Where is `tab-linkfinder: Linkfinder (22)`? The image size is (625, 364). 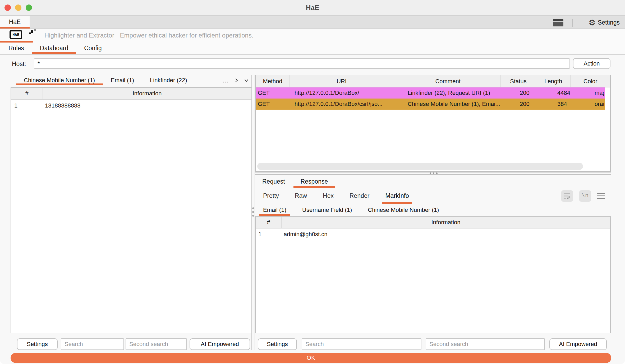 tab-linkfinder: Linkfinder (22) is located at coordinates (169, 80).